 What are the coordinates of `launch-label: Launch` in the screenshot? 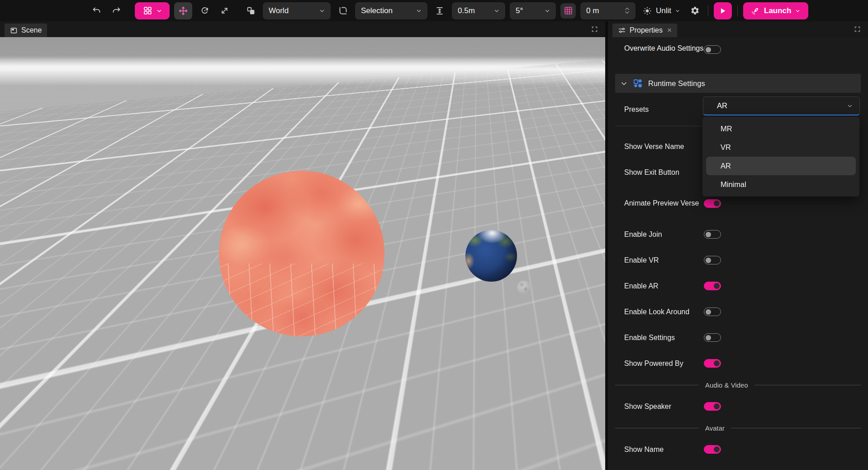 It's located at (778, 11).